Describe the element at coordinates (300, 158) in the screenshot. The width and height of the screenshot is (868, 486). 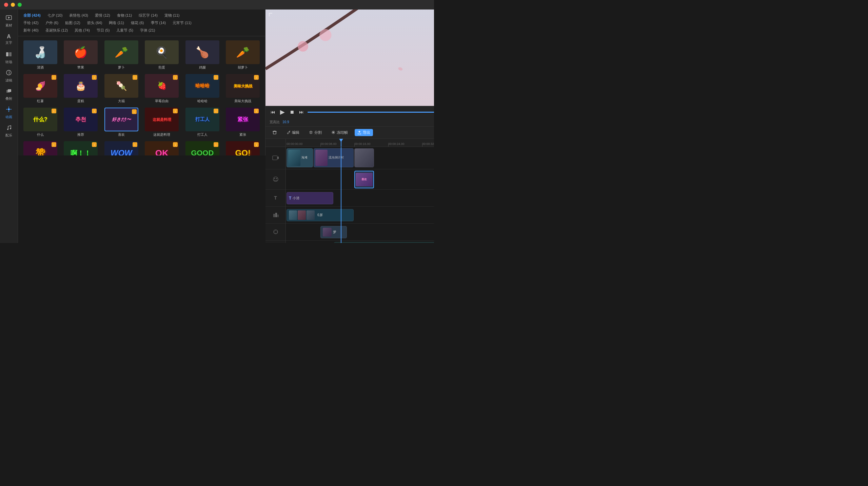
I see `clip-haitan: 海滩` at that location.